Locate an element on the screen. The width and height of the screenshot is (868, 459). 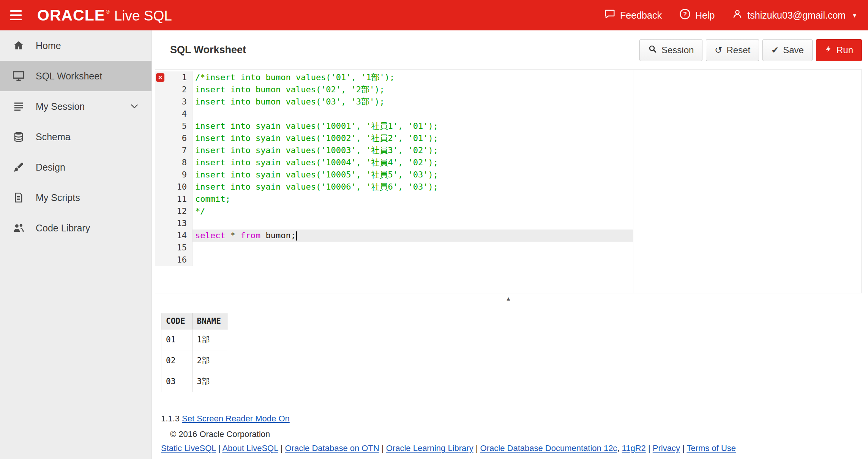
code-line-14: 14select * from bumon; is located at coordinates (508, 236).